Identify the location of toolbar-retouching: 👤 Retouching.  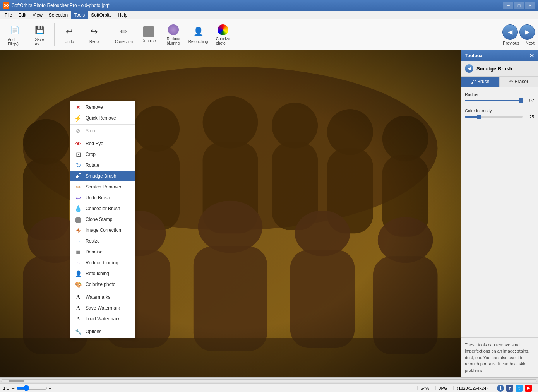
(198, 35).